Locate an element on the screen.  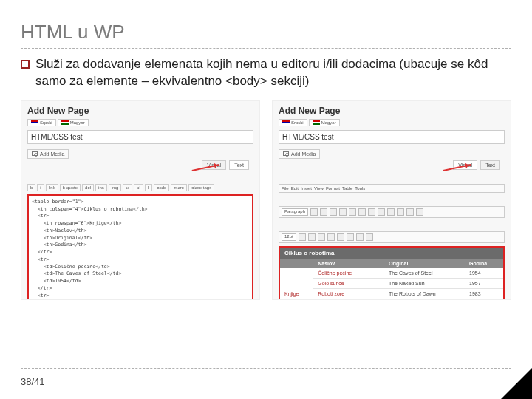
bullet-icon is located at coordinates (25, 64).